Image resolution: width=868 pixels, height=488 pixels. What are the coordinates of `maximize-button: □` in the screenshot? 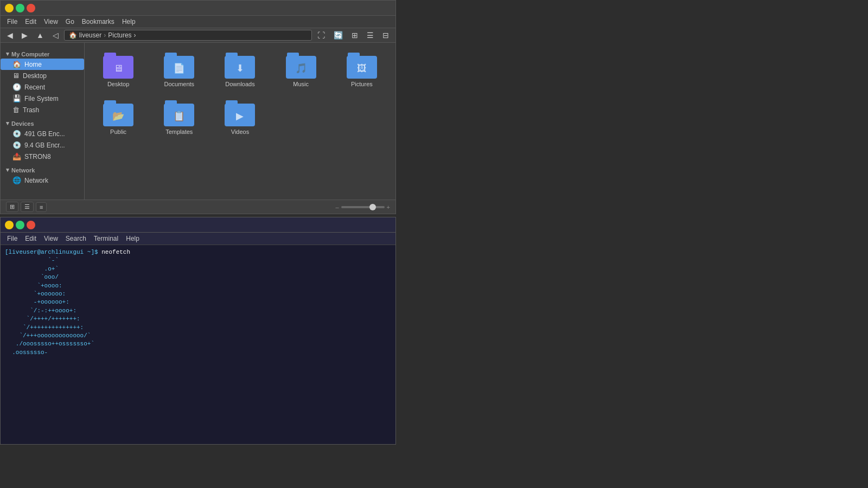 It's located at (20, 8).